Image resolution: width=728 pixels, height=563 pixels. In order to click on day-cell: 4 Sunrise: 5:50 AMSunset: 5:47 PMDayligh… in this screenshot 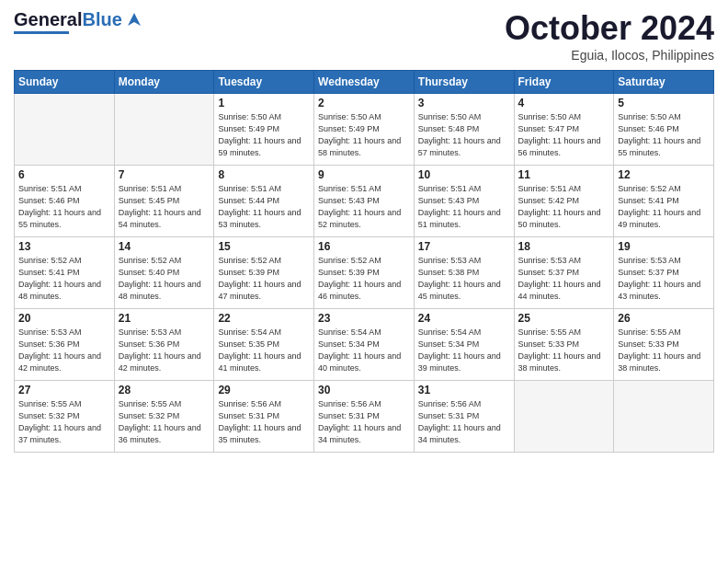, I will do `click(564, 130)`.